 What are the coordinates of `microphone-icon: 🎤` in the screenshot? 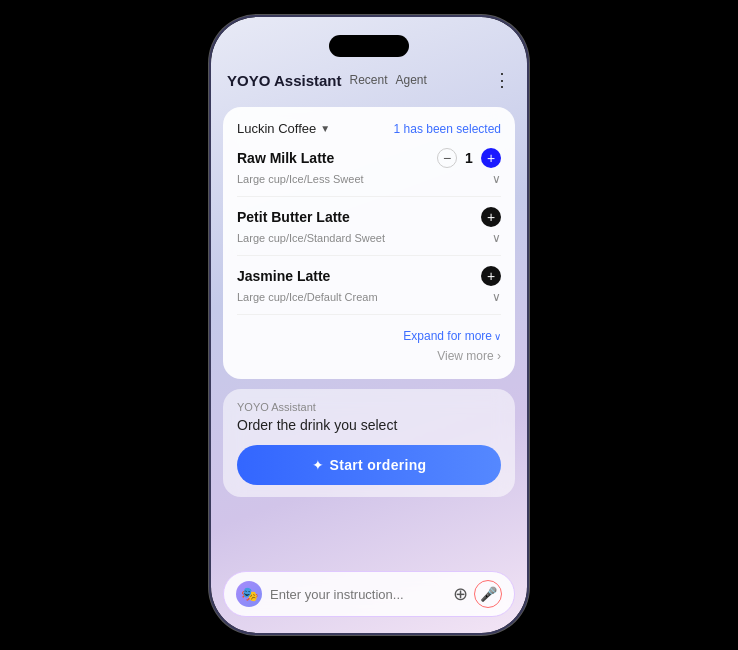 It's located at (488, 594).